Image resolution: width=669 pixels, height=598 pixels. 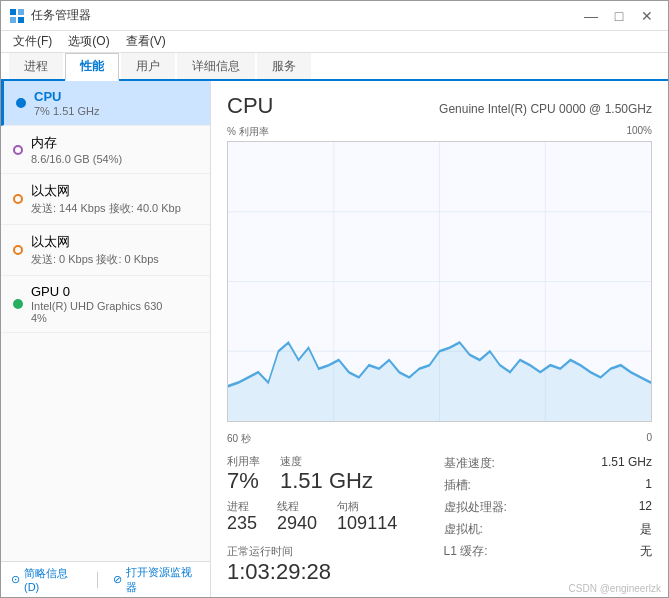 I want to click on vm-value: 是, so click(x=646, y=530).